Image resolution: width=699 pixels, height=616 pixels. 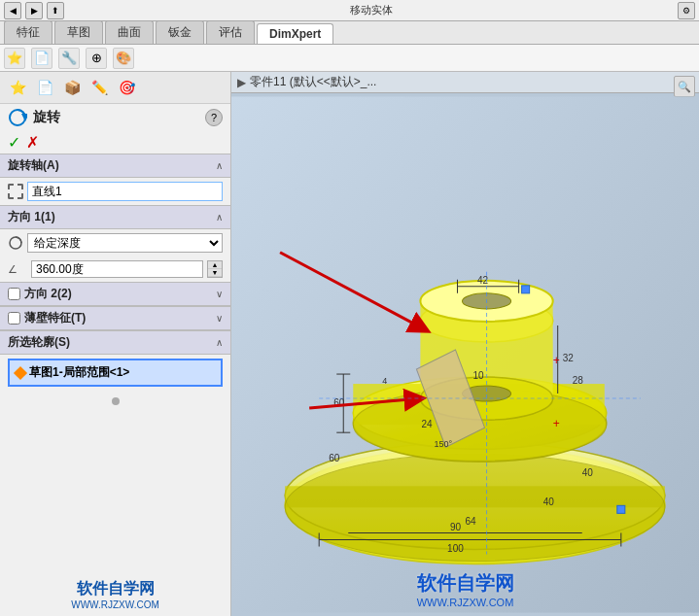 I want to click on axis-section-header: 旋转轴(A) ∧, so click(x=115, y=165).